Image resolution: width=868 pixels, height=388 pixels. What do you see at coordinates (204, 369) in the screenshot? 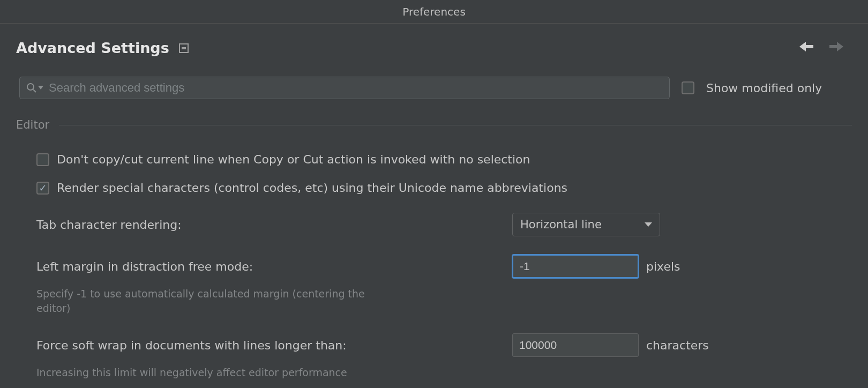
I see `soft-wrap-help: Increasing this limit will negatively af…` at bounding box center [204, 369].